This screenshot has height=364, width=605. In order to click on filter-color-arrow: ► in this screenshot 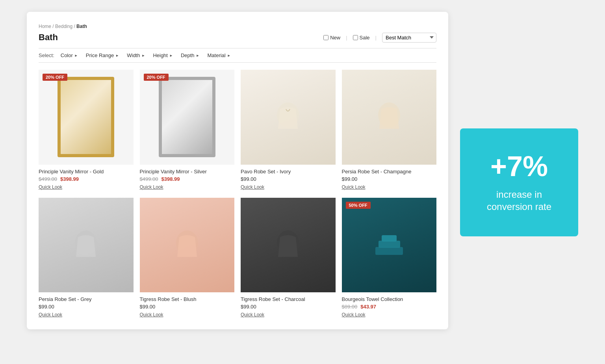, I will do `click(76, 56)`.